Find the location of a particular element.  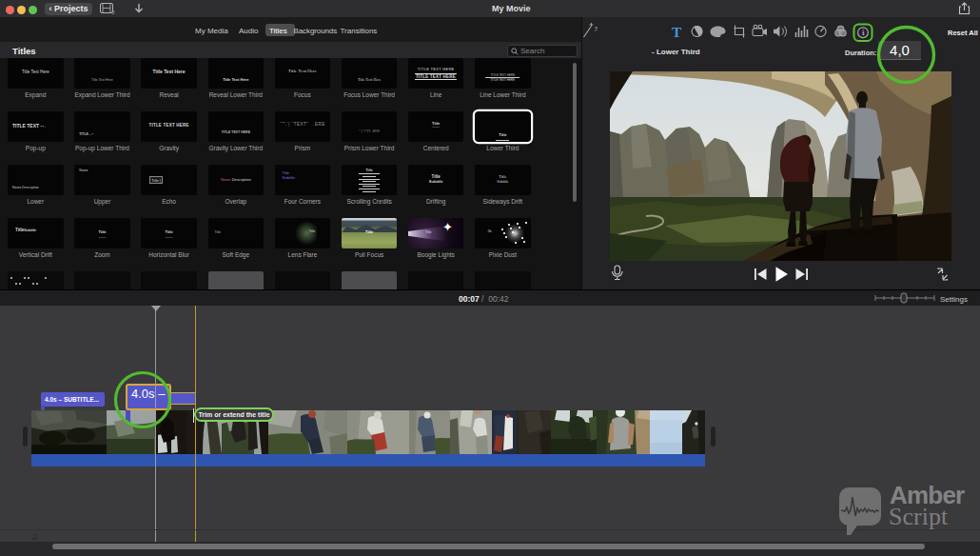

svg-text: i is located at coordinates (864, 32).